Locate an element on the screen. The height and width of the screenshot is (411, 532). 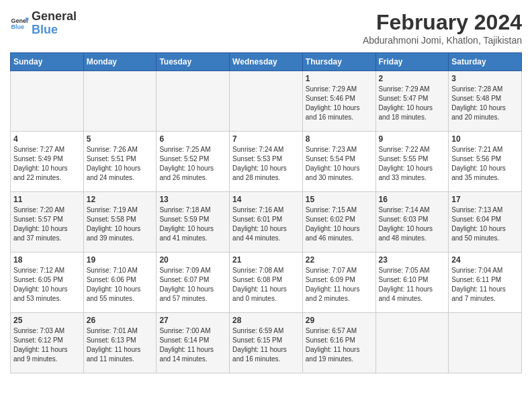
day-info: Sunrise: 7:10 AM Sunset: 6:06 PM Dayligh… is located at coordinates (120, 285).